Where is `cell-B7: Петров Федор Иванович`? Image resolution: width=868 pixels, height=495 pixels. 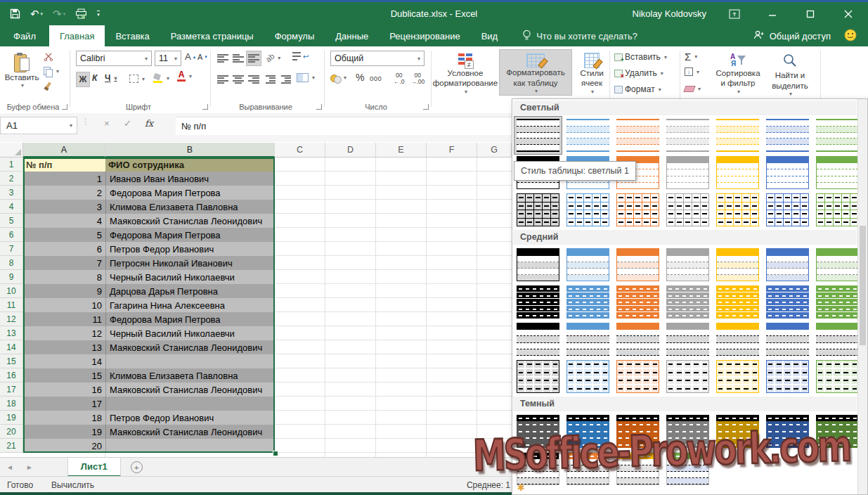
cell-B7: Петров Федор Иванович is located at coordinates (190, 249).